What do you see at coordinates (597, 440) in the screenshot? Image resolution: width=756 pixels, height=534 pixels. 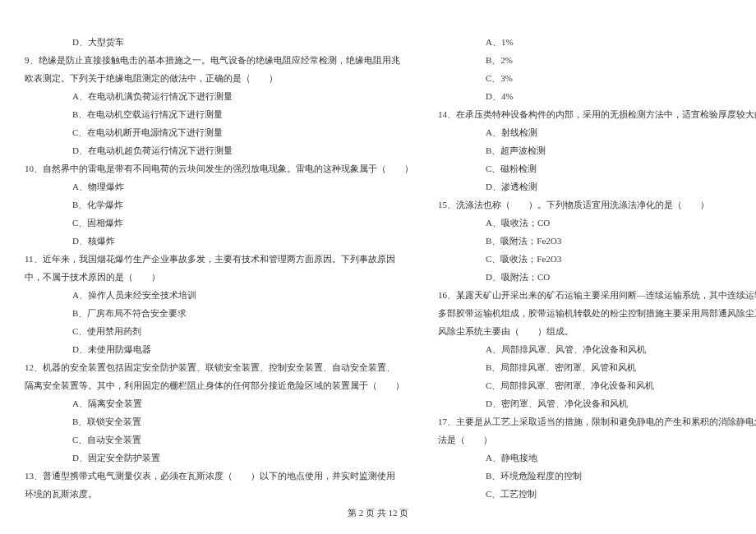 I see `right-line-22: 法是（ ）` at bounding box center [597, 440].